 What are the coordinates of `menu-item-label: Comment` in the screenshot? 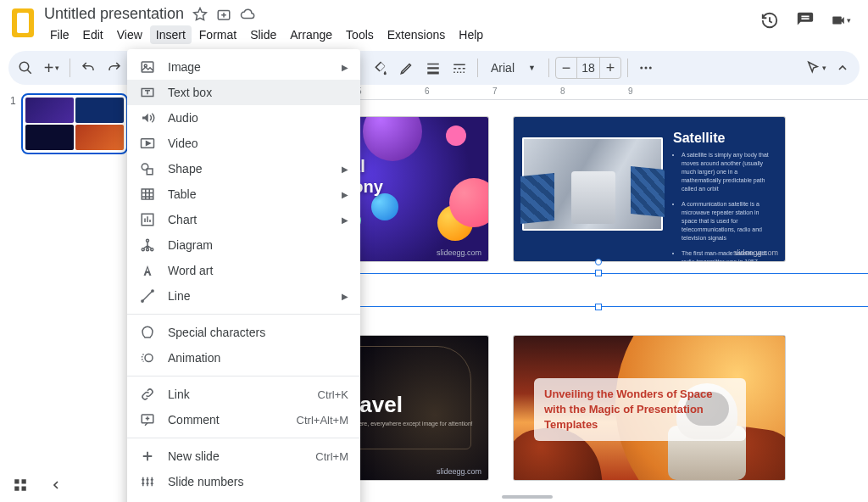 It's located at (226, 420).